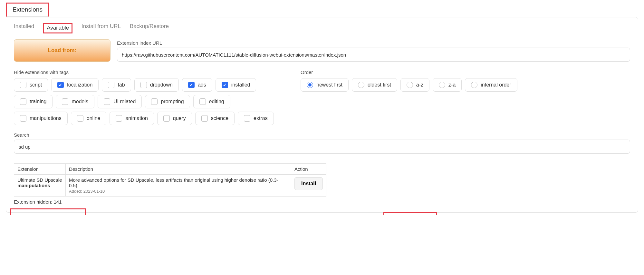 The height and width of the screenshot is (275, 644). What do you see at coordinates (241, 85) in the screenshot?
I see `tag-label: installed` at bounding box center [241, 85].